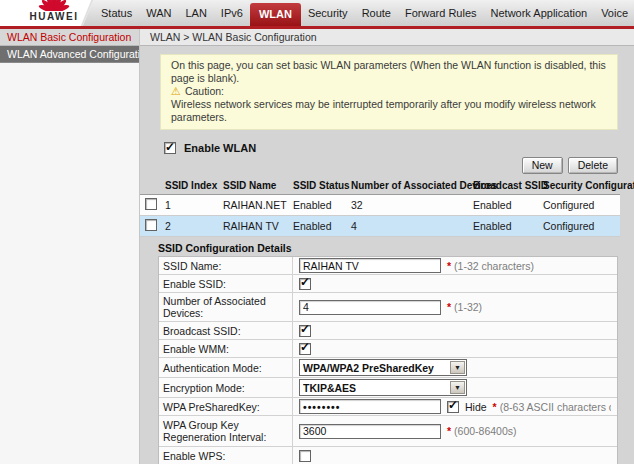  I want to click on table-row: ✓ 2 RAIHAN TV Enabled 4 Enabled Configur…, so click(380, 226).